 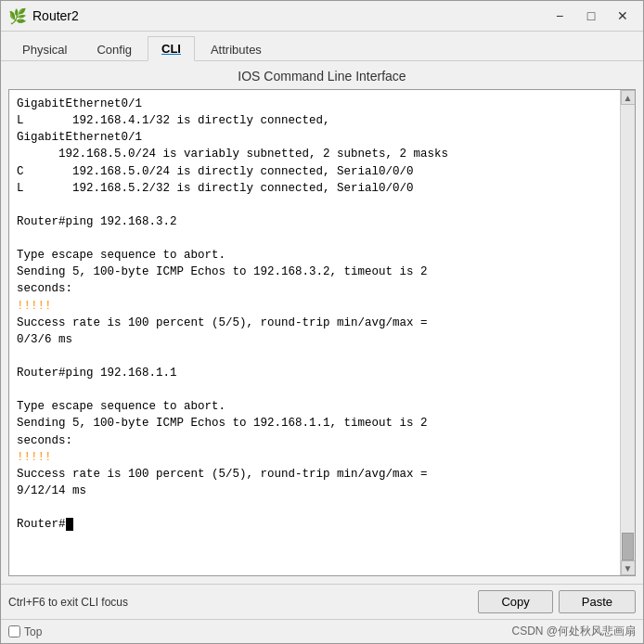 I want to click on paste-button: Paste, so click(x=598, y=601).